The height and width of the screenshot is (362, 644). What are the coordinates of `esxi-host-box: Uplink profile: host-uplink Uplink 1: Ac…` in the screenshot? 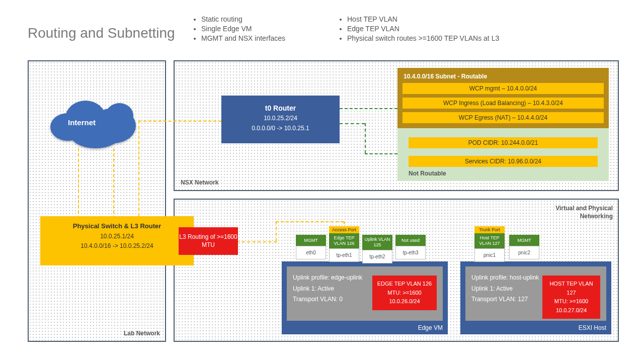 It's located at (536, 298).